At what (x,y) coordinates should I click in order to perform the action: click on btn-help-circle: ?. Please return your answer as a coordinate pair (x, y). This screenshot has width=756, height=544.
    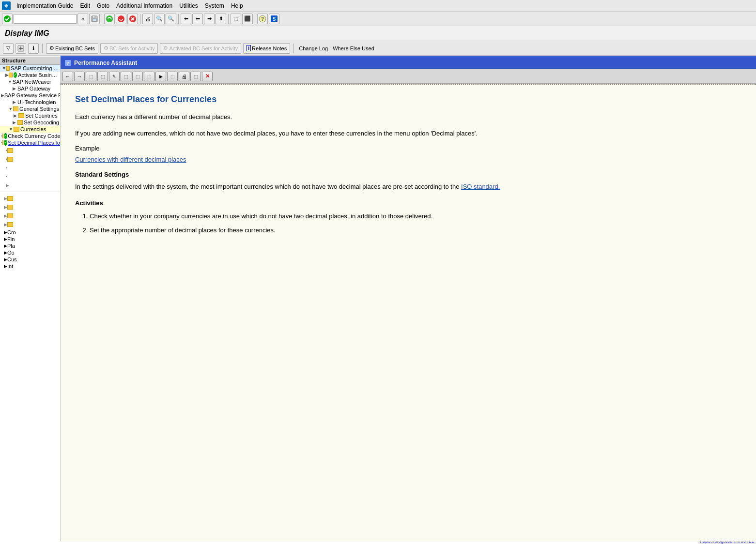
    Looking at the image, I should click on (262, 19).